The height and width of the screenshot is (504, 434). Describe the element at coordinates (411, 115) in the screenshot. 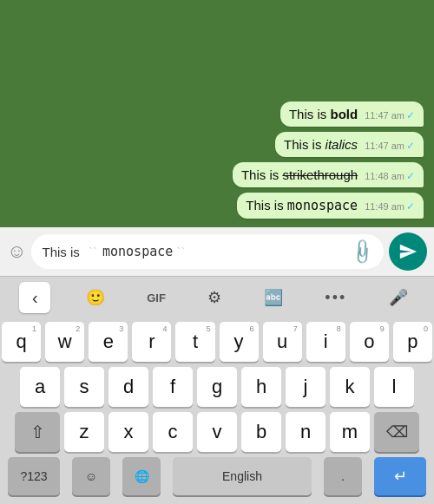

I see `read-check: ✓` at that location.